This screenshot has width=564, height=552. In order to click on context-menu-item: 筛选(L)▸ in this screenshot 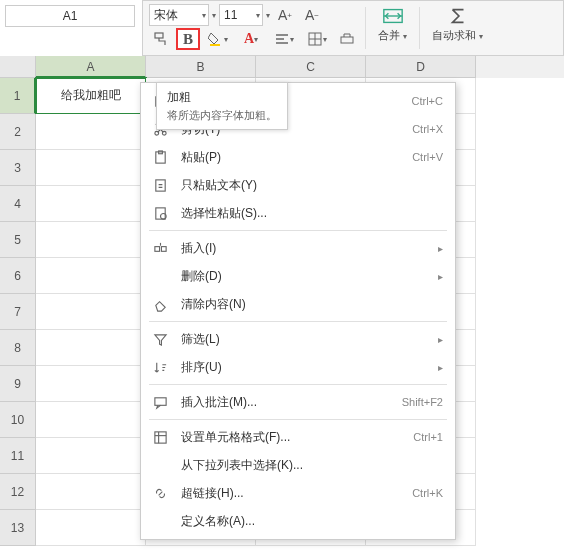, I will do `click(298, 339)`.